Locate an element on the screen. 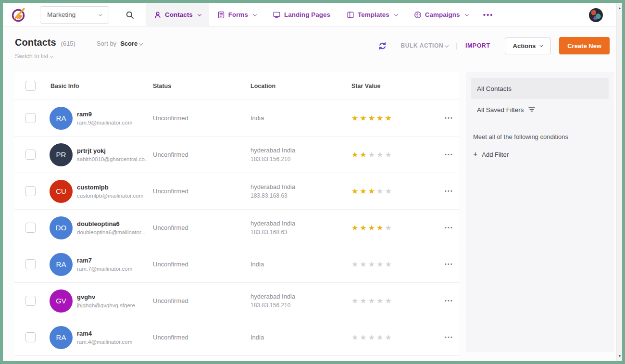  contact-name: ram7 is located at coordinates (105, 261).